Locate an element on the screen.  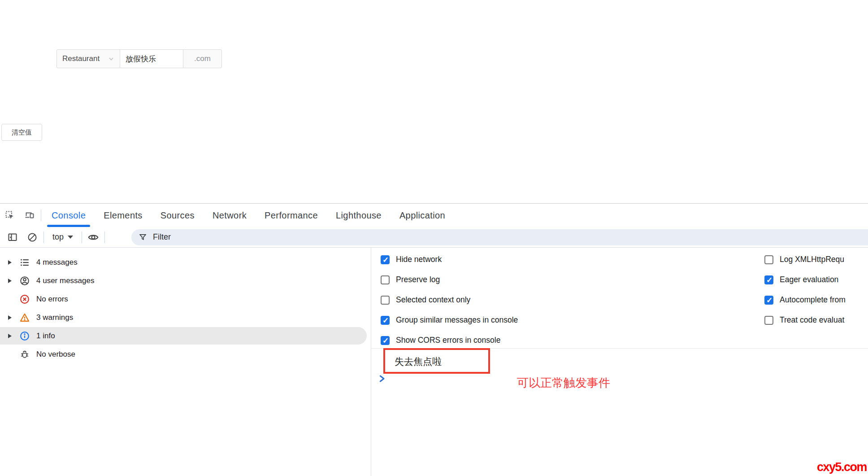
error-icon is located at coordinates (25, 299).